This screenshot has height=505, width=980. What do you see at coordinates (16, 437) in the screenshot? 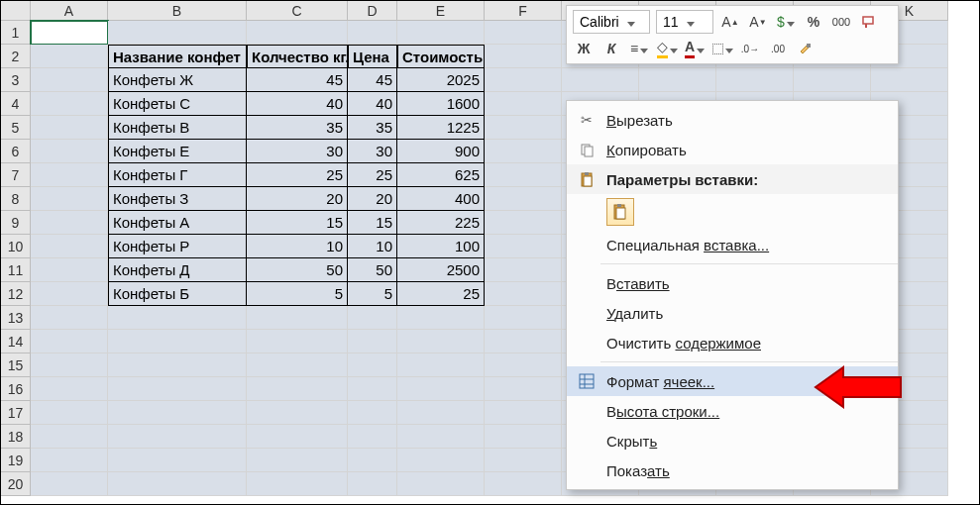
I see `row-header: 18` at bounding box center [16, 437].